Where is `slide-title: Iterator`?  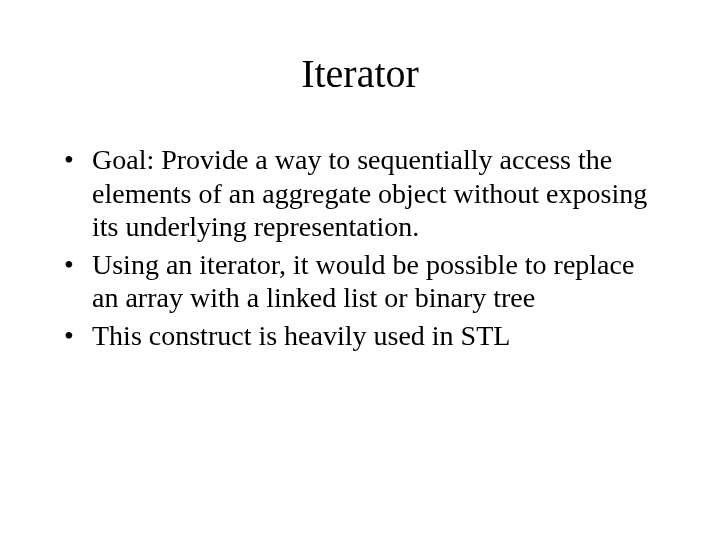
slide-title: Iterator is located at coordinates (360, 74).